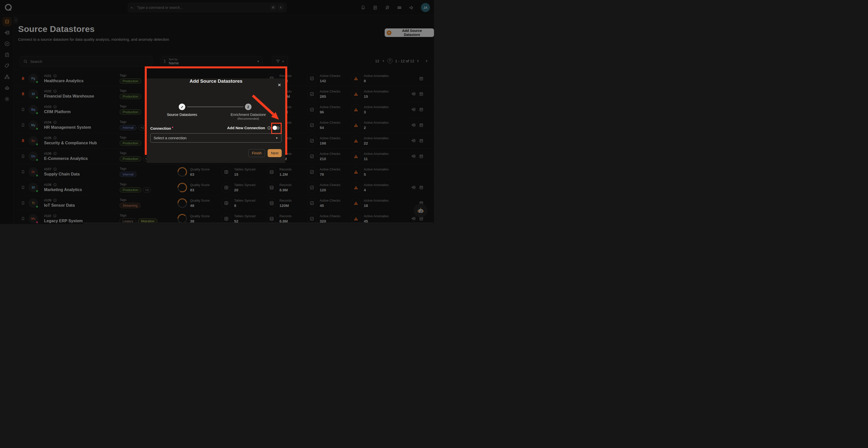 Image resolution: width=868 pixels, height=448 pixels. Describe the element at coordinates (280, 85) in the screenshot. I see `close-icon: ✕` at that location.